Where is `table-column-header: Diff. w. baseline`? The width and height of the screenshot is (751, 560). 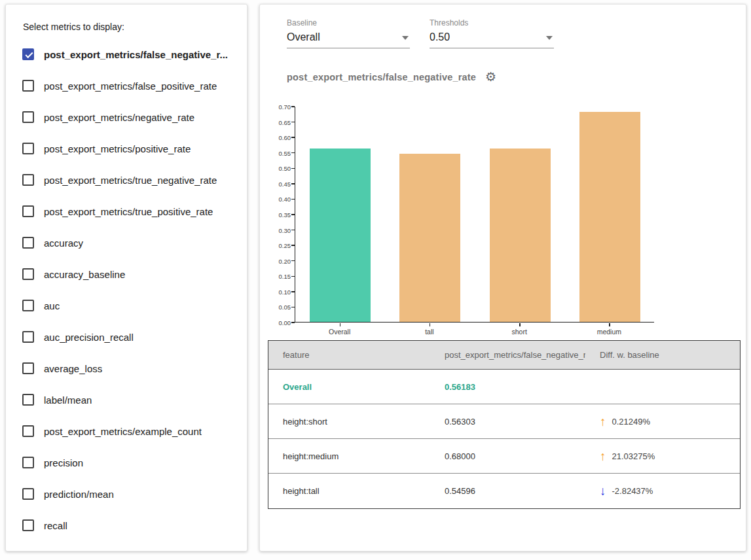
table-column-header: Diff. w. baseline is located at coordinates (663, 355).